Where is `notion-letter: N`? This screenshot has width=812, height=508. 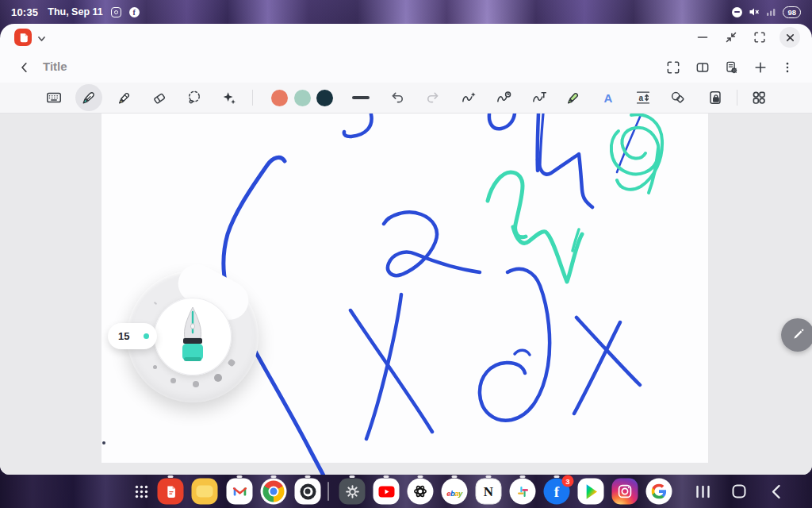 notion-letter: N is located at coordinates (488, 491).